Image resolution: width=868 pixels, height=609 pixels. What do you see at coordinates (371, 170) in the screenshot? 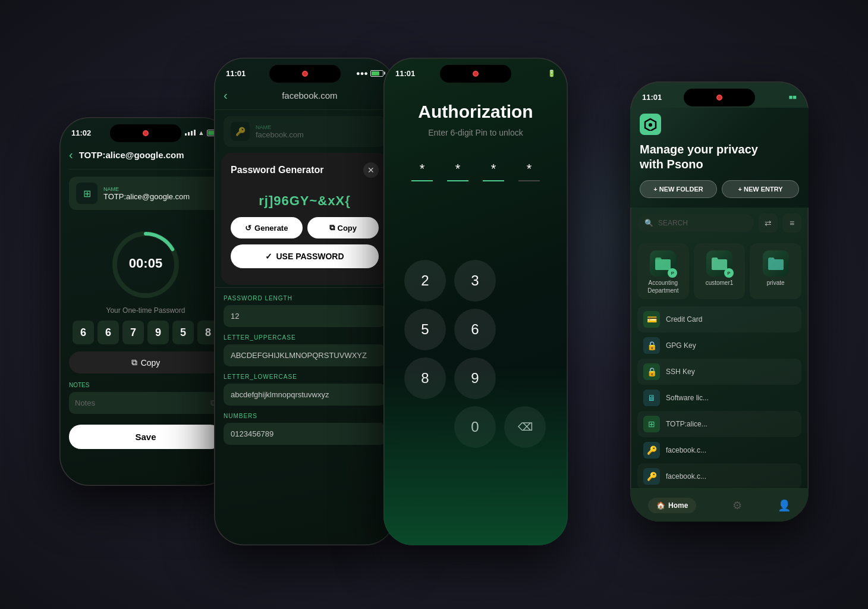
I see `close-button: ✕` at bounding box center [371, 170].